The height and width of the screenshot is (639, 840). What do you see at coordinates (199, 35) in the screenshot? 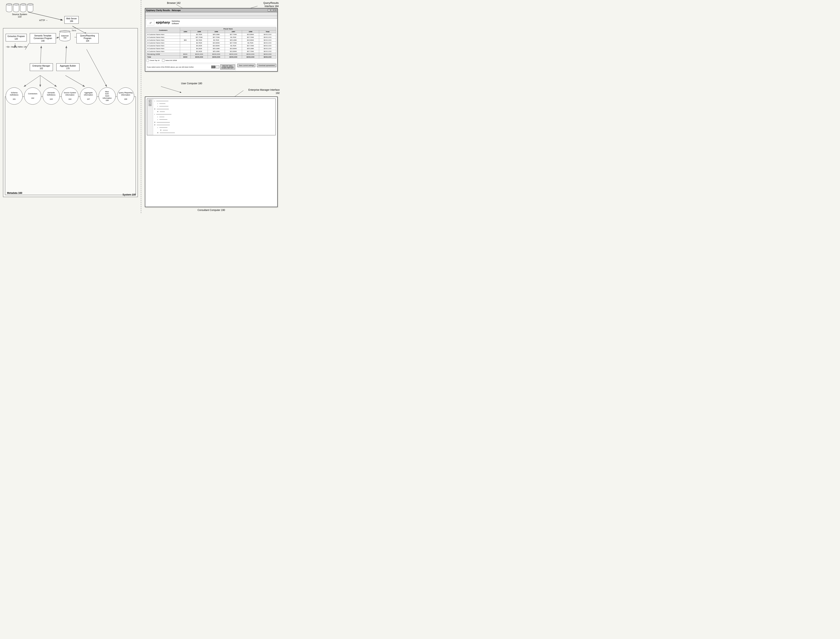
I see `row-0-v1: $3,762K` at bounding box center [199, 35].